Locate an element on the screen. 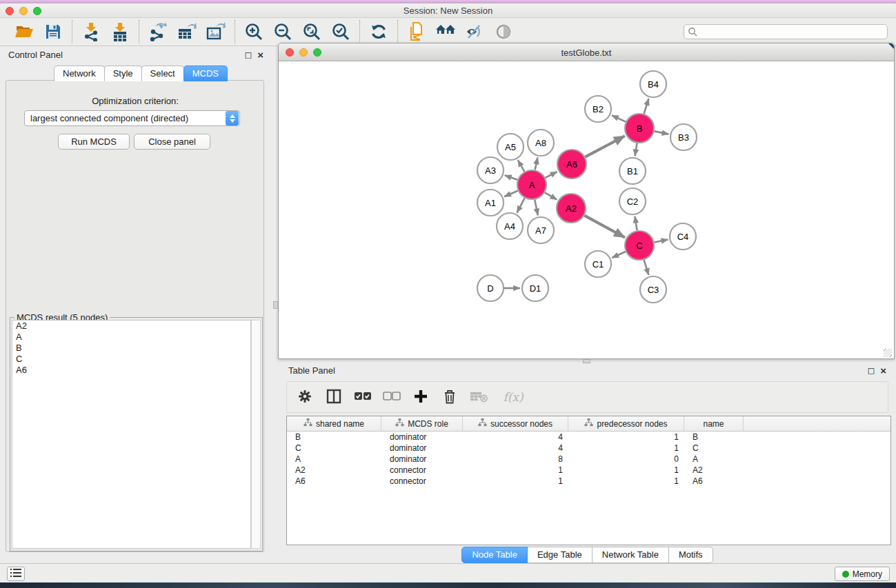 The width and height of the screenshot is (896, 588). copy-network-button is located at coordinates (417, 32).